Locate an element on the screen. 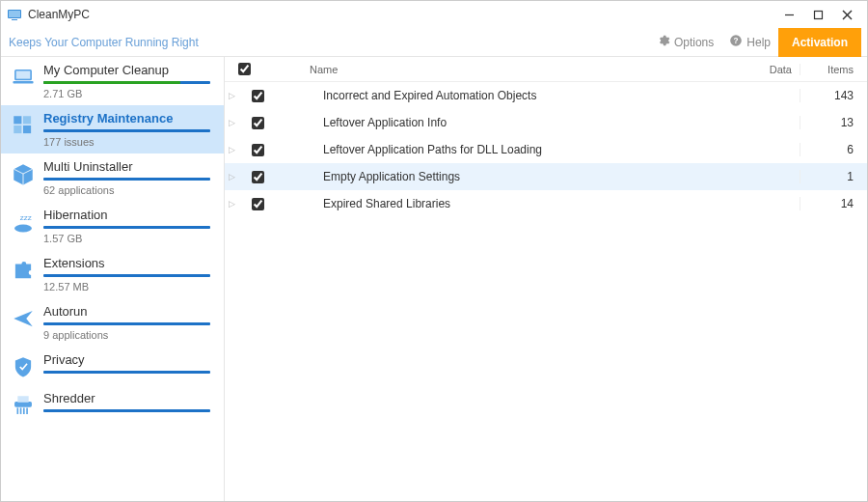 The image size is (868, 502). laptop-icon is located at coordinates (23, 77).